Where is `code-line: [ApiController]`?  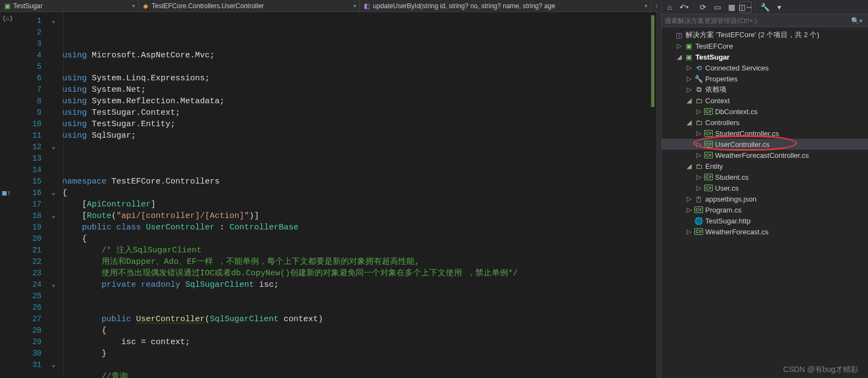
code-line: [ApiController] is located at coordinates (356, 204).